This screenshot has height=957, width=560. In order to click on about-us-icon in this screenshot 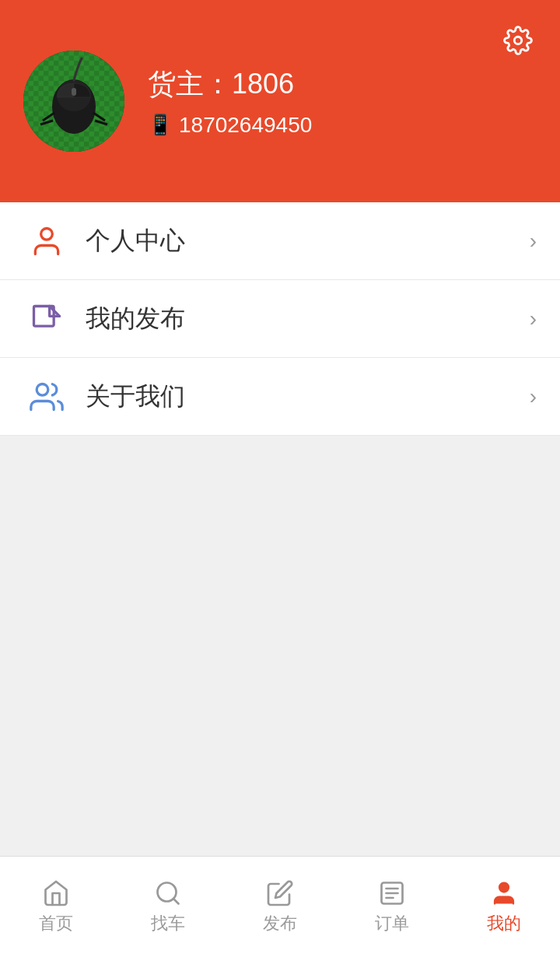, I will do `click(47, 397)`.